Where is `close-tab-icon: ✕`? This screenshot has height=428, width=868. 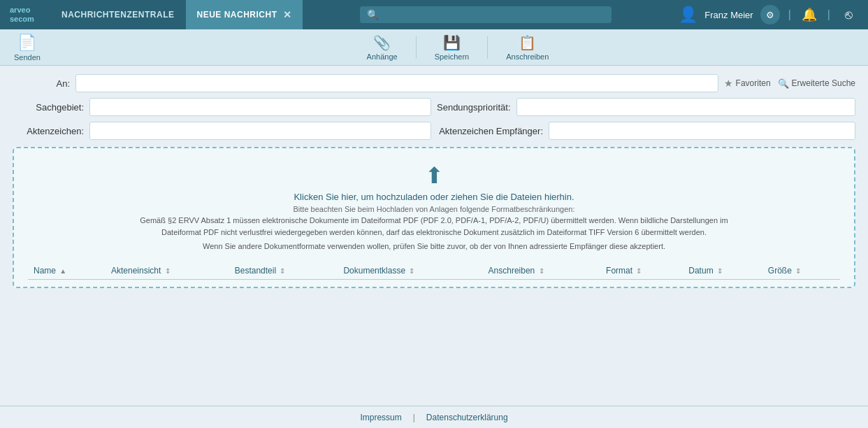
close-tab-icon: ✕ is located at coordinates (288, 15).